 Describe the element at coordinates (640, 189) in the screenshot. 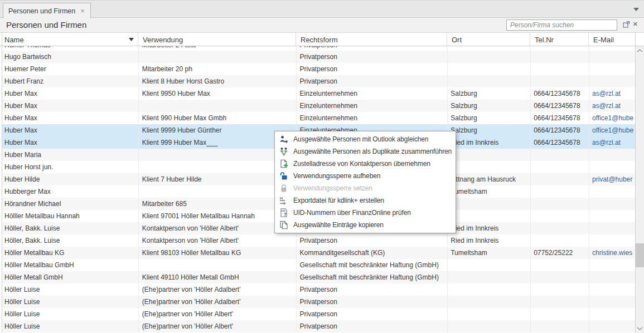

I see `vertical-scrollbar` at that location.